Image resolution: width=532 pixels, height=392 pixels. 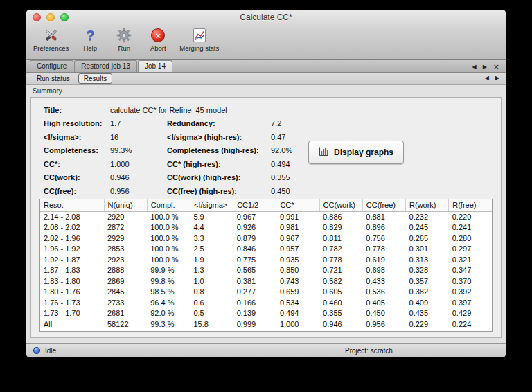 What do you see at coordinates (125, 260) in the screenshot?
I see `table-cell: 2923` at bounding box center [125, 260].